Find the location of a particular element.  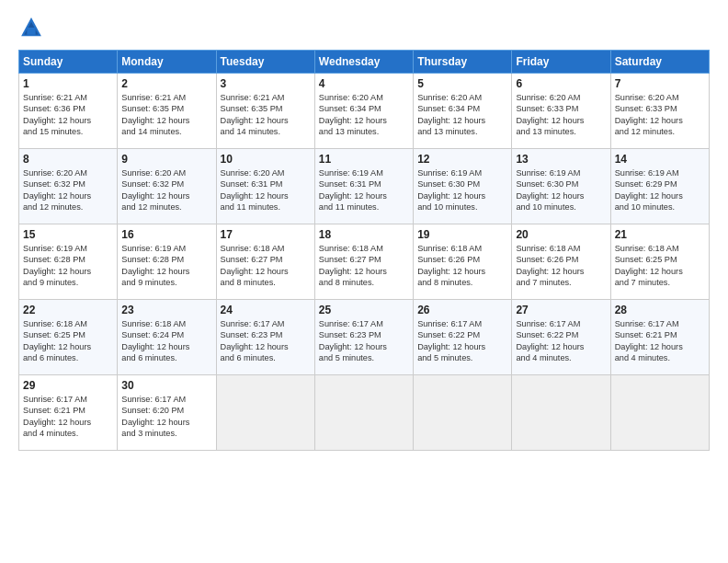

day-info: Sunrise: 6:20 AM Sunset: 6:31 PM Dayligh… is located at coordinates (266, 190).